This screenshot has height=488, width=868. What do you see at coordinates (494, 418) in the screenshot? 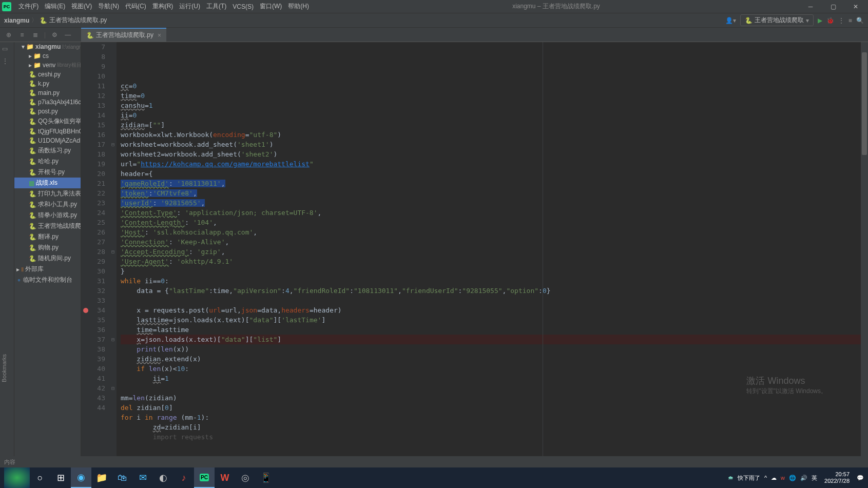
I see `code-line: for i in range (mm-1):` at bounding box center [494, 418].